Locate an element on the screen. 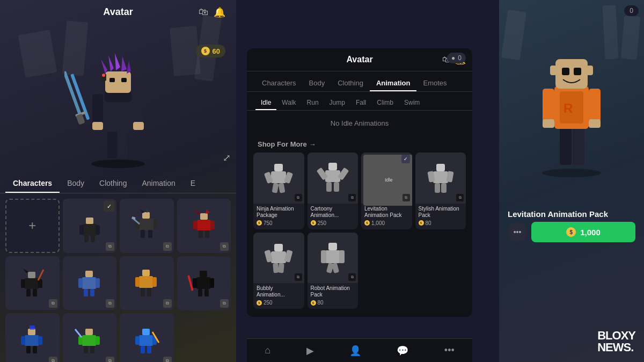  check-badge-1: ✓ is located at coordinates (109, 206).